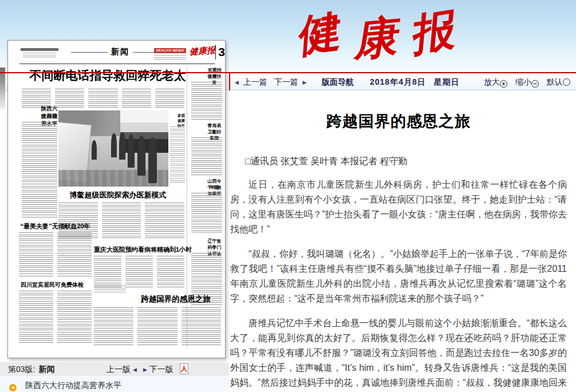 The width and height of the screenshot is (576, 392). What do you see at coordinates (419, 82) in the screenshot?
I see `issue-date: 2018年4月8日星期日` at bounding box center [419, 82].